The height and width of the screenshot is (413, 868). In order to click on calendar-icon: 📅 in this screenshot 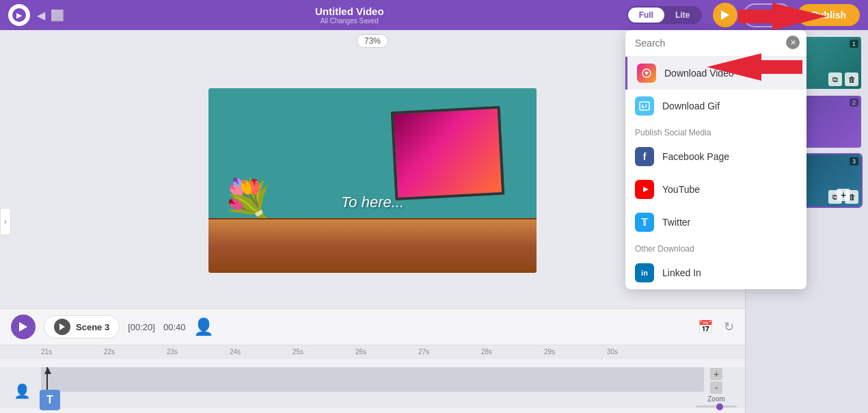, I will do `click(705, 327)`.